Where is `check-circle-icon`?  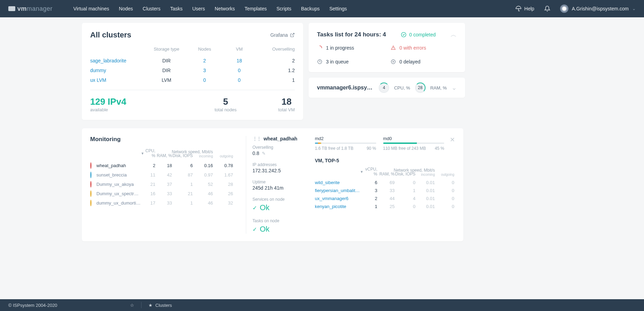 check-circle-icon is located at coordinates (404, 35).